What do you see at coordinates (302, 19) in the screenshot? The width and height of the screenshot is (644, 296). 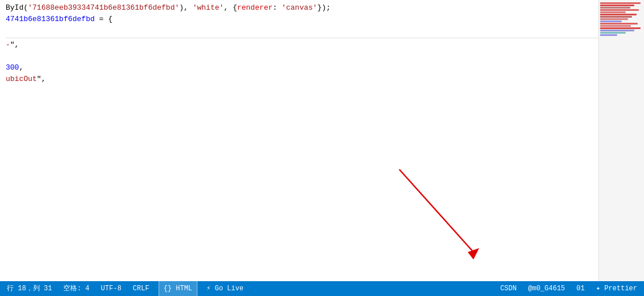 I see `code-line-2: 4741b6e81361bf6defbd = {` at bounding box center [302, 19].